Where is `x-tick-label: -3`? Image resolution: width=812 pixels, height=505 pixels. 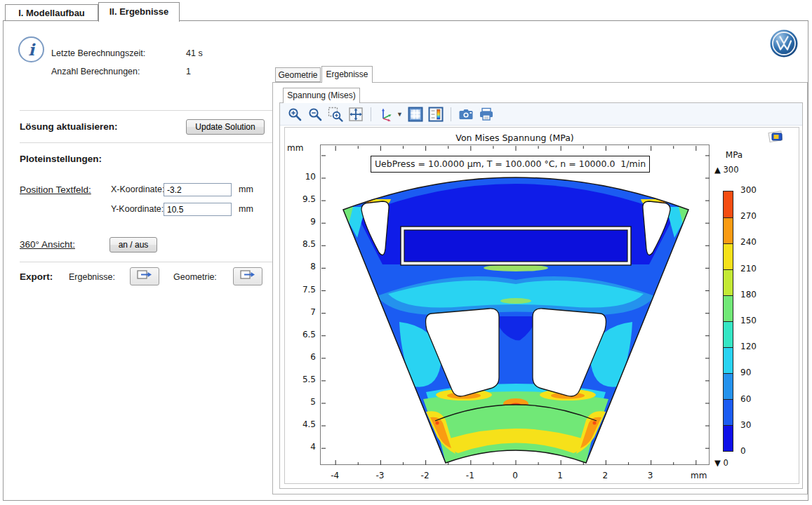
x-tick-label: -3 is located at coordinates (380, 476).